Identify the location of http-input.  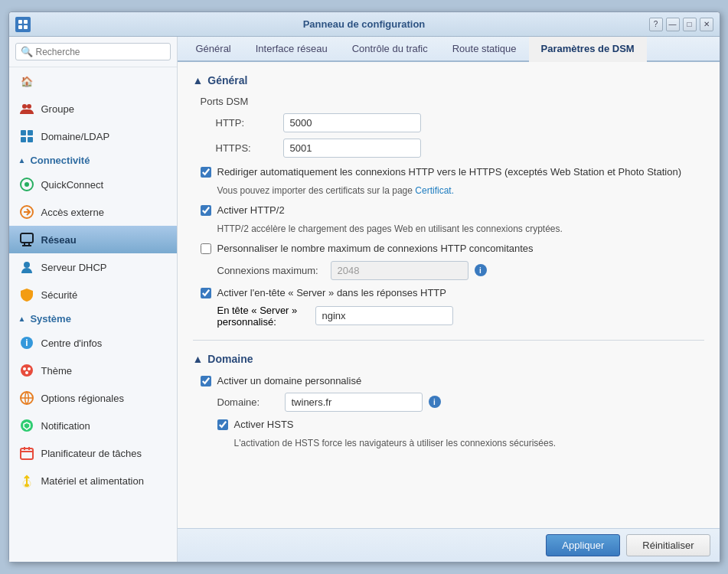
(352, 122).